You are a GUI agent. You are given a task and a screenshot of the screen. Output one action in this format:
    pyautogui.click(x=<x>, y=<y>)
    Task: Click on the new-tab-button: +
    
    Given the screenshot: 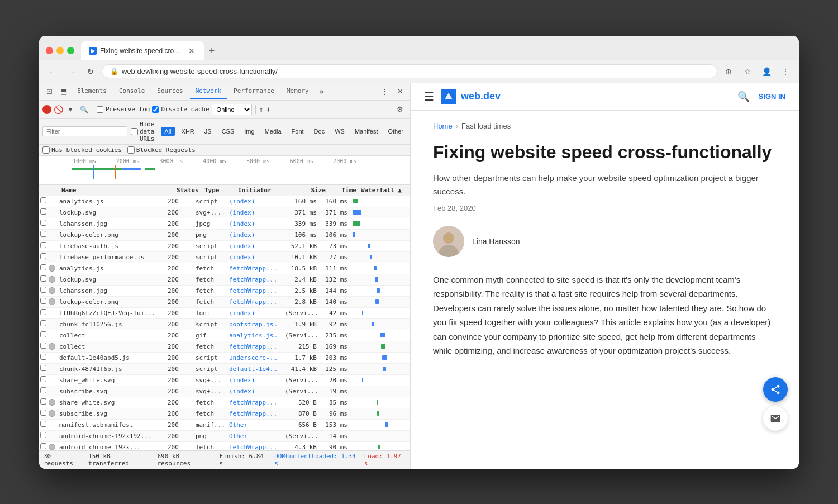 What is the action you would take?
    pyautogui.click(x=212, y=51)
    